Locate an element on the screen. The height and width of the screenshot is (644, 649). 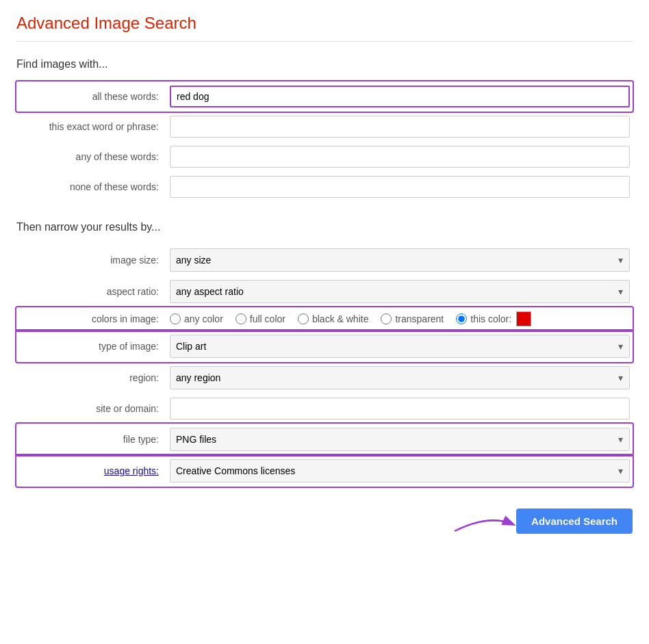
image-size-row: image size: any size large medium icon is located at coordinates (324, 260).